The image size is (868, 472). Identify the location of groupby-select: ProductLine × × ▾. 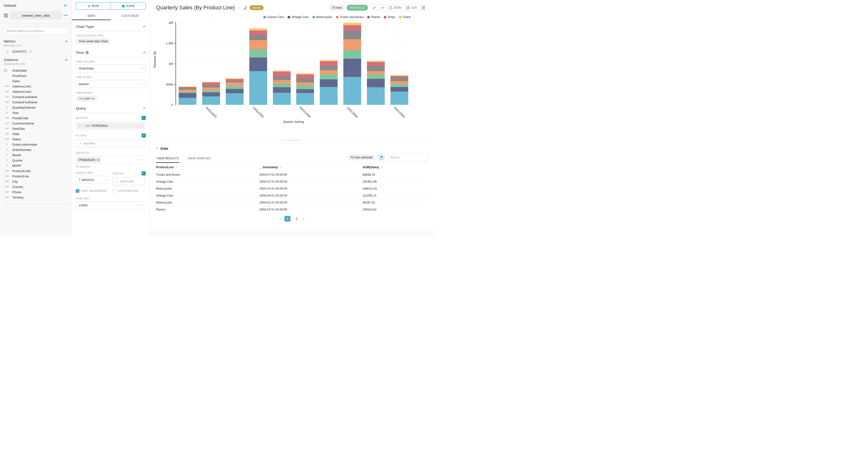
(111, 160).